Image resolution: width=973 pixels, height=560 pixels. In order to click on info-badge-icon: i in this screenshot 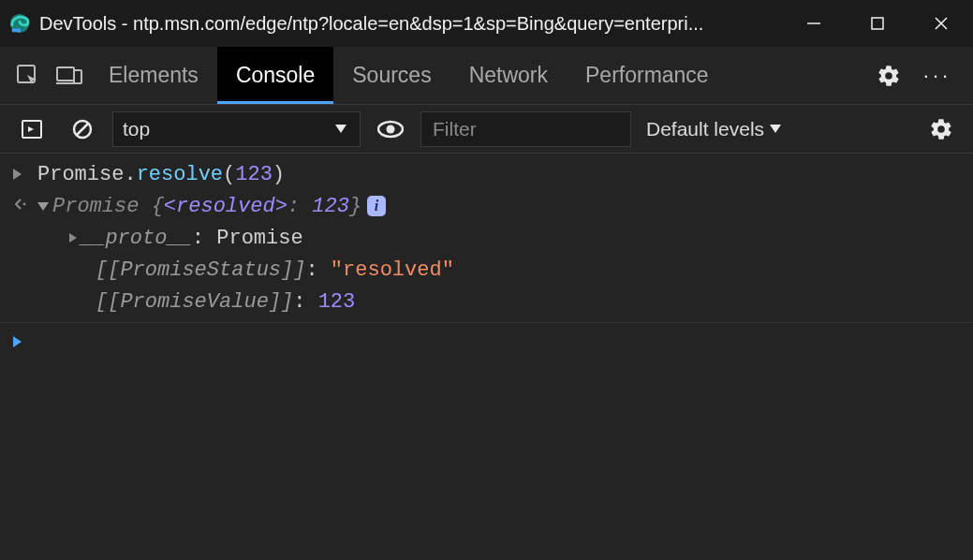, I will do `click(376, 206)`.